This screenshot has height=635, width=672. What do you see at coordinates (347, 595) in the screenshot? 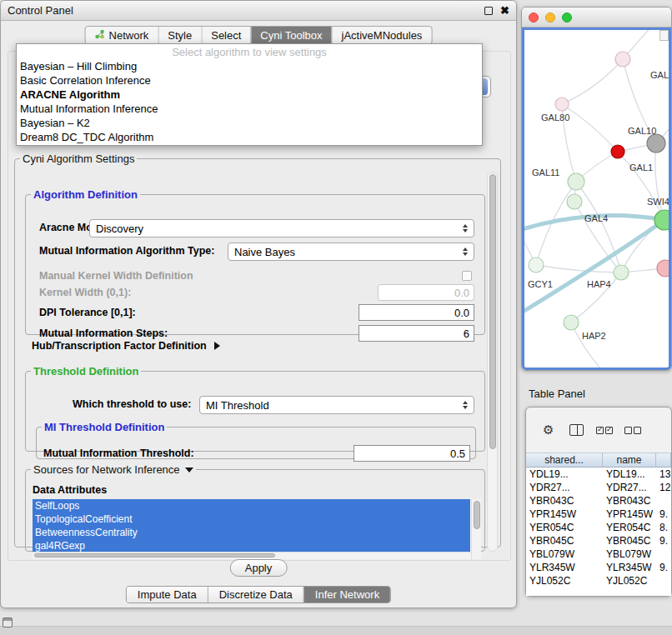
I see `bottom-tab-infer-network: Infer Network` at bounding box center [347, 595].